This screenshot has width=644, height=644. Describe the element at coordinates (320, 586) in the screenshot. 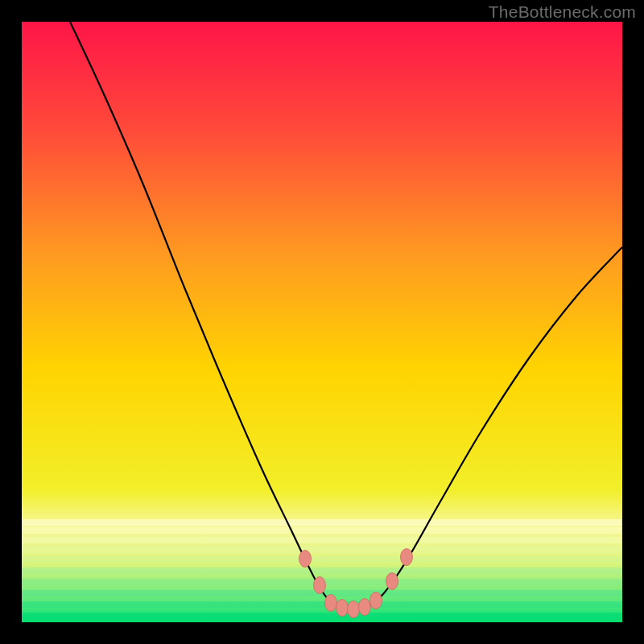

I see `marker-left-lower` at that location.